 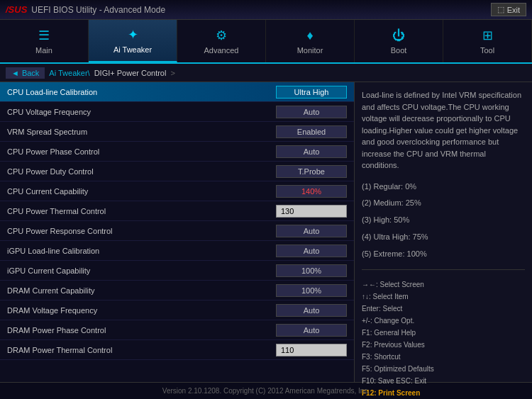 What do you see at coordinates (177, 191) in the screenshot?
I see `setting-row: CPU Current Capability140%` at bounding box center [177, 191].